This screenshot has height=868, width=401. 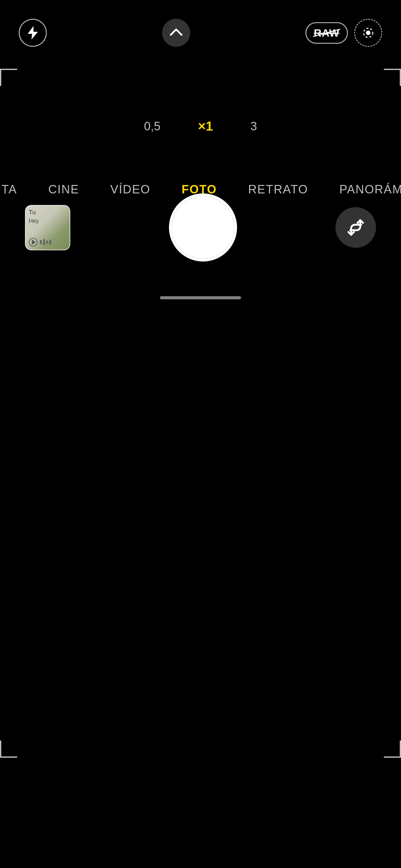 I want to click on mode-cine: CINE, so click(x=64, y=189).